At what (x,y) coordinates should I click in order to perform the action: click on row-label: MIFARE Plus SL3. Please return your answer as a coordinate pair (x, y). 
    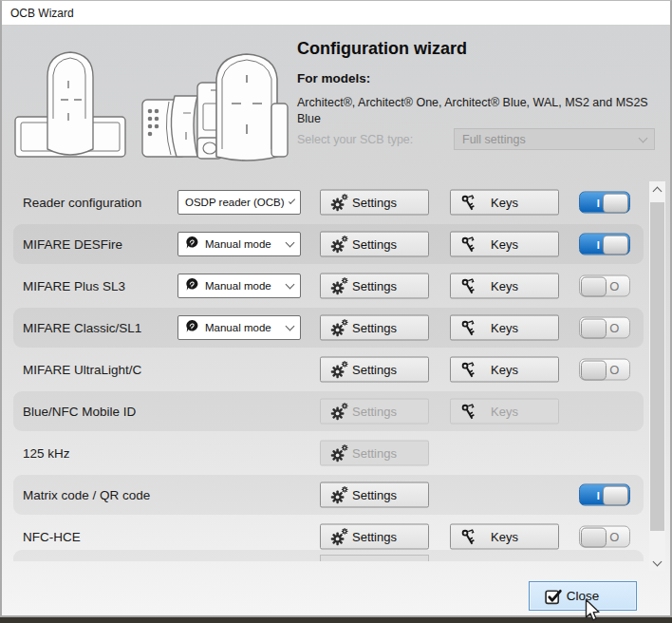
    Looking at the image, I should click on (74, 287).